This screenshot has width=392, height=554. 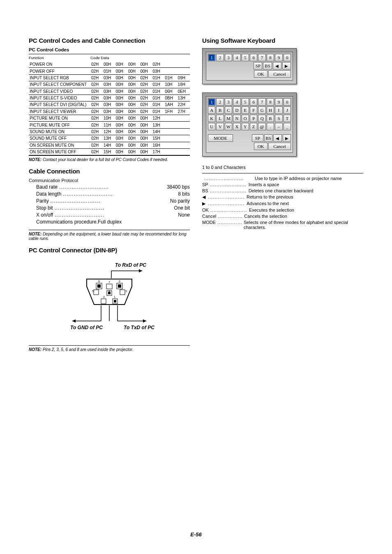 What do you see at coordinates (283, 185) in the screenshot?
I see `legend-row: SP ........................ Inserts a sp…` at bounding box center [283, 185].